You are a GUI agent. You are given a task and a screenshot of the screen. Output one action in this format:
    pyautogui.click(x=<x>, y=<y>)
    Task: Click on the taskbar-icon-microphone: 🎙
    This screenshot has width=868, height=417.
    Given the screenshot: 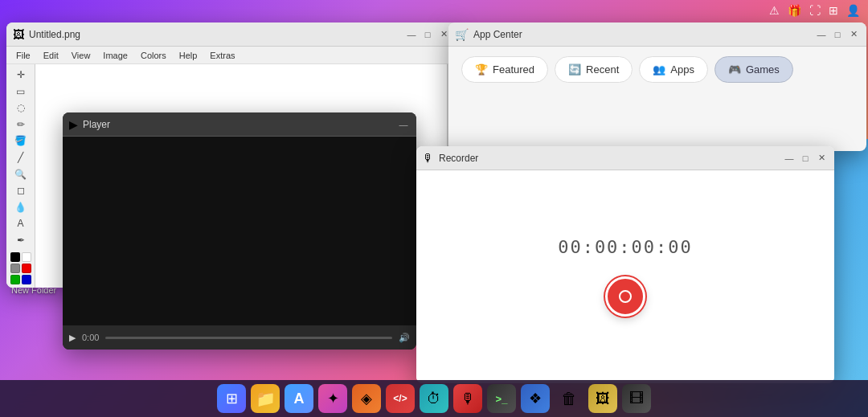 What is the action you would take?
    pyautogui.click(x=468, y=399)
    